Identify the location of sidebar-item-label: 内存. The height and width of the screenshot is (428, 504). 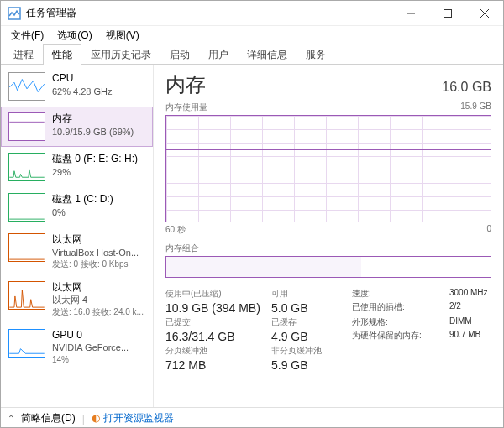
(92, 119).